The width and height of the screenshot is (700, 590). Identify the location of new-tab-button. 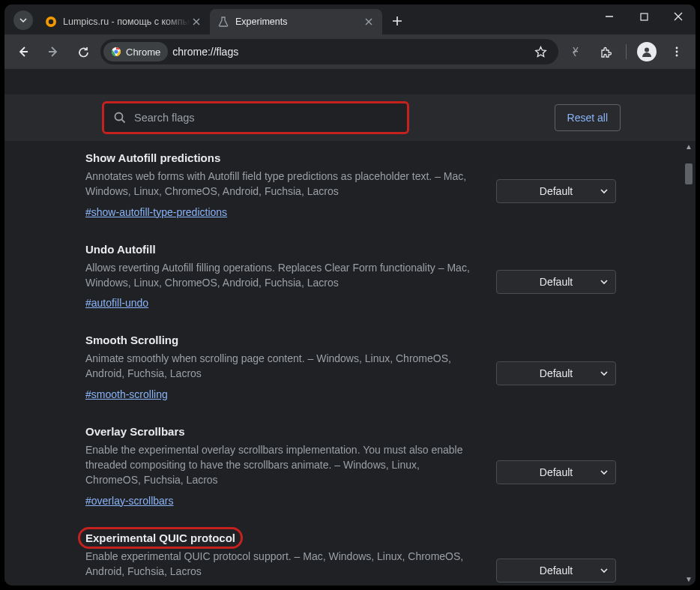
(397, 21).